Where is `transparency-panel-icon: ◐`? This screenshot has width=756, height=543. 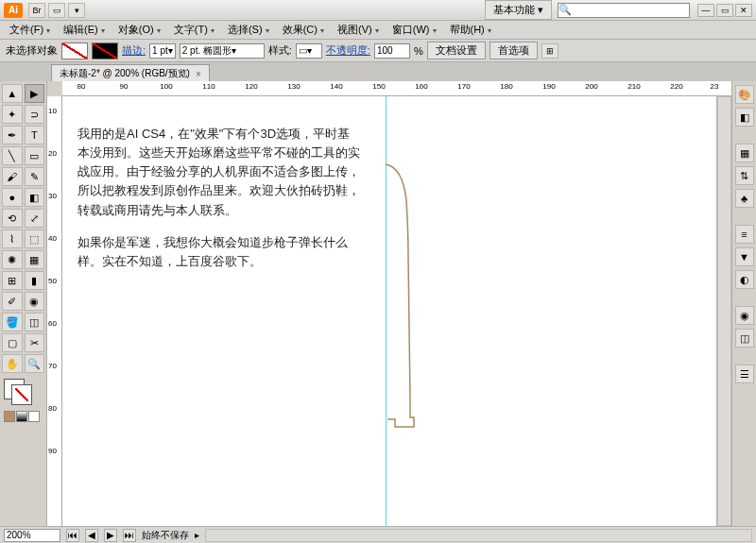
transparency-panel-icon: ◐ is located at coordinates (745, 280).